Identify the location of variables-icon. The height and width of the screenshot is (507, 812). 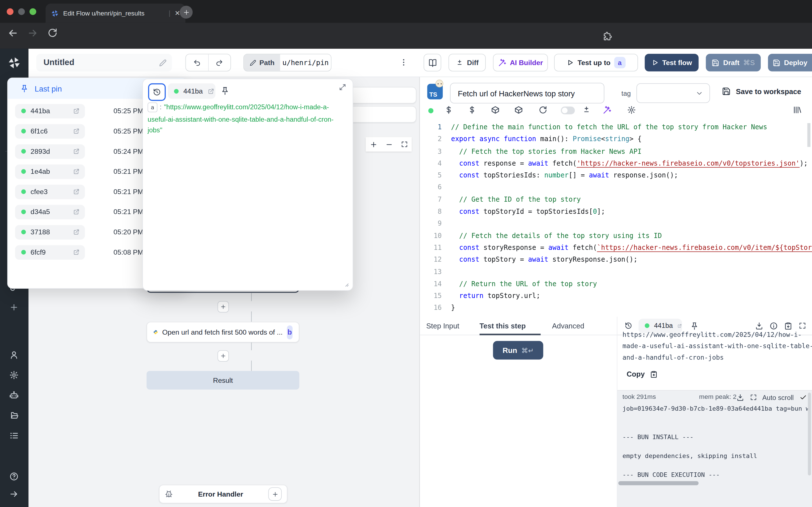
(449, 110).